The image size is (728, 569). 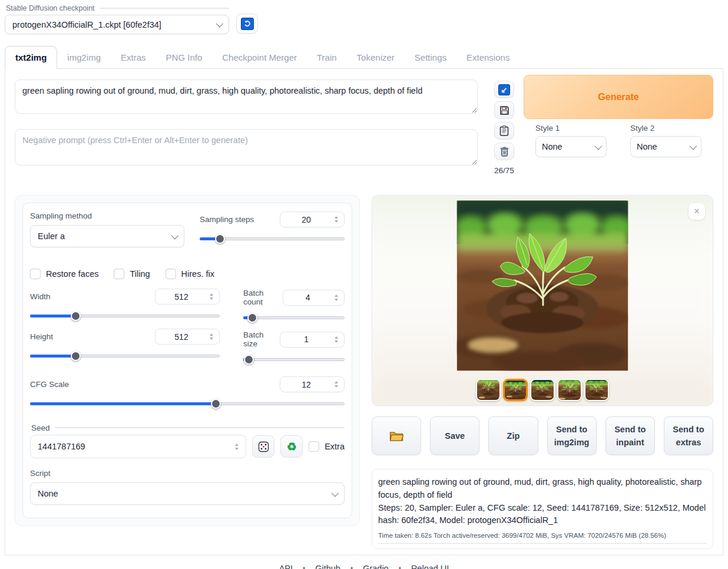 What do you see at coordinates (133, 58) in the screenshot?
I see `tab-extras: Extras` at bounding box center [133, 58].